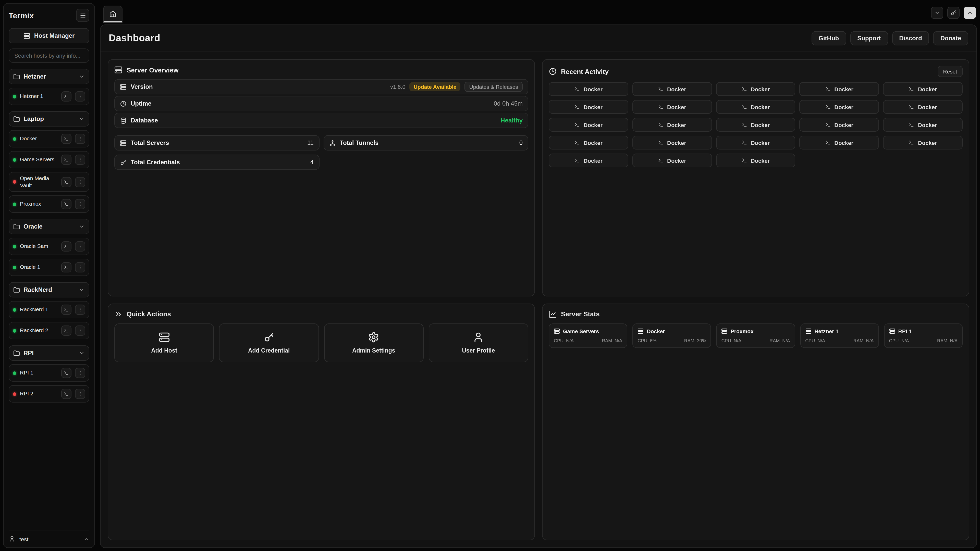 This screenshot has width=980, height=551. Describe the element at coordinates (839, 335) in the screenshot. I see `server-stat-card: Hetzner 1 CPU: N/A RAM: N/A` at that location.